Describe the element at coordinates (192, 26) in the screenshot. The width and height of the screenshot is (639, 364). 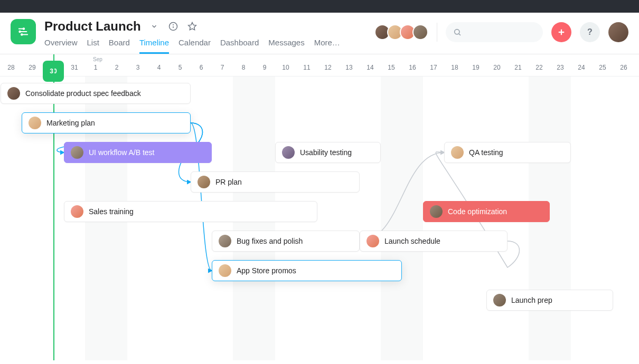
I see `favorite-button` at that location.